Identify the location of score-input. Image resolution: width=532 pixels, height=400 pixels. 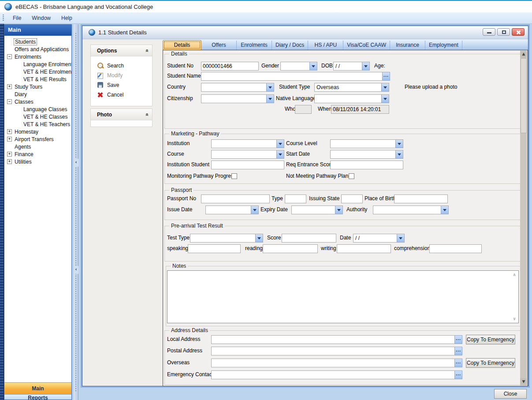
(309, 238).